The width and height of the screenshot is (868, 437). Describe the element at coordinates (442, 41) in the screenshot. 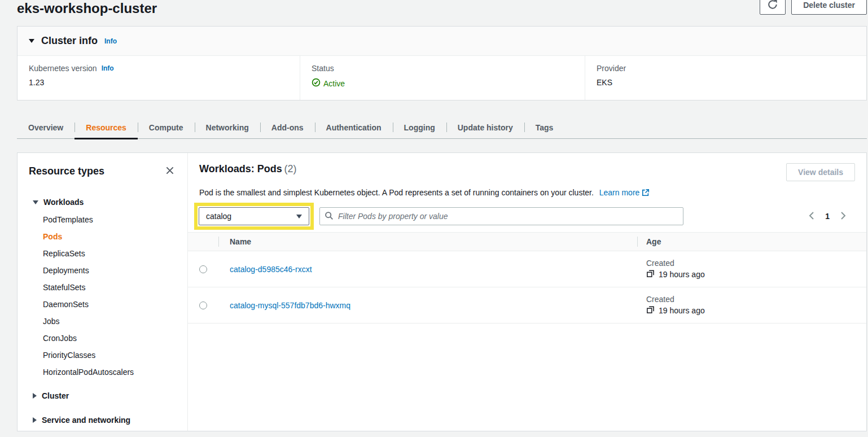

I see `cluster-info-header: Cluster info Info` at that location.